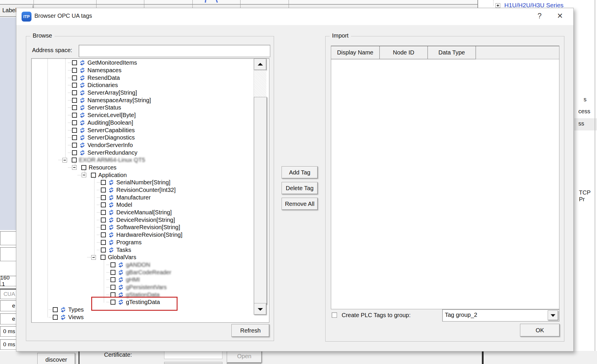 This screenshot has height=364, width=597. Describe the element at coordinates (295, 17) in the screenshot. I see `dialog-titlebar: ITP Browser OPC UA tags ? ✕` at that location.